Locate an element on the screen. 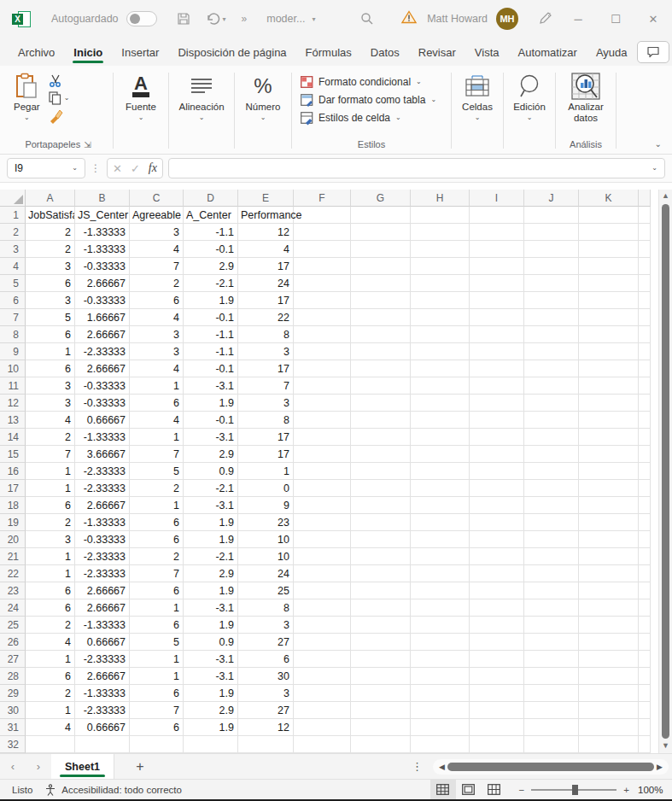 The image size is (672, 801). cell-B4: -0.33333 is located at coordinates (102, 266).